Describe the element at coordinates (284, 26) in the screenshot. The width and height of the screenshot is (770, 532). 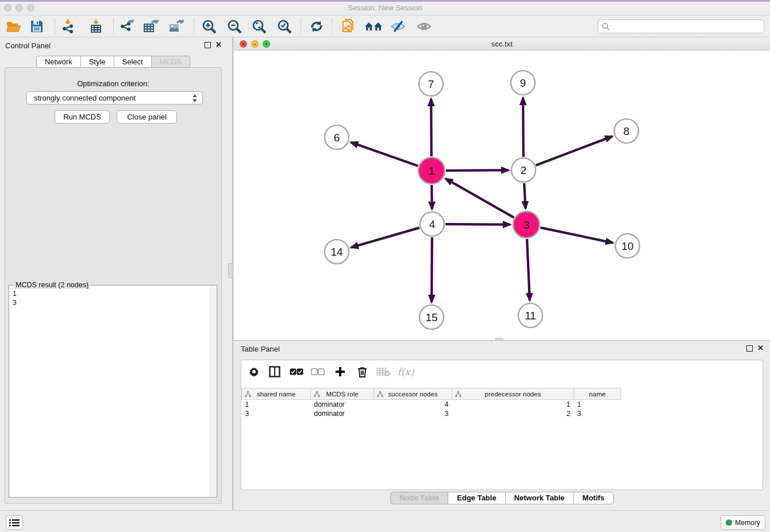
I see `zoom-selected-button` at that location.